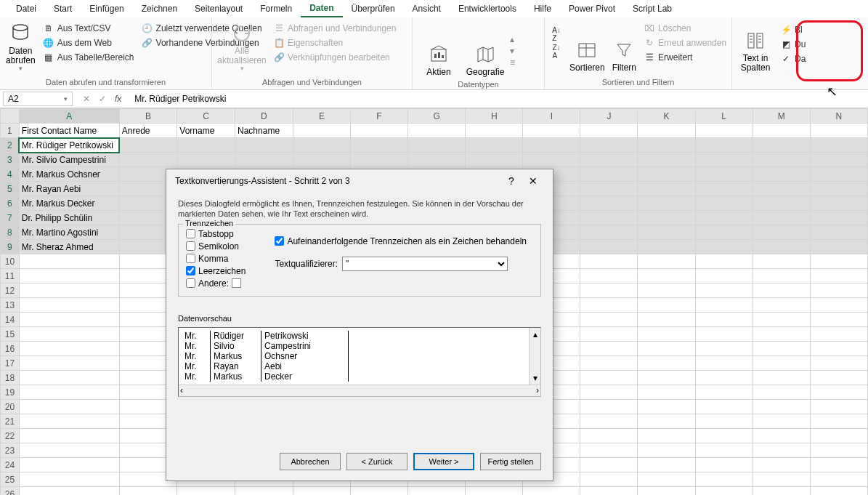 This screenshot has width=868, height=495. I want to click on cell-J2, so click(609, 145).